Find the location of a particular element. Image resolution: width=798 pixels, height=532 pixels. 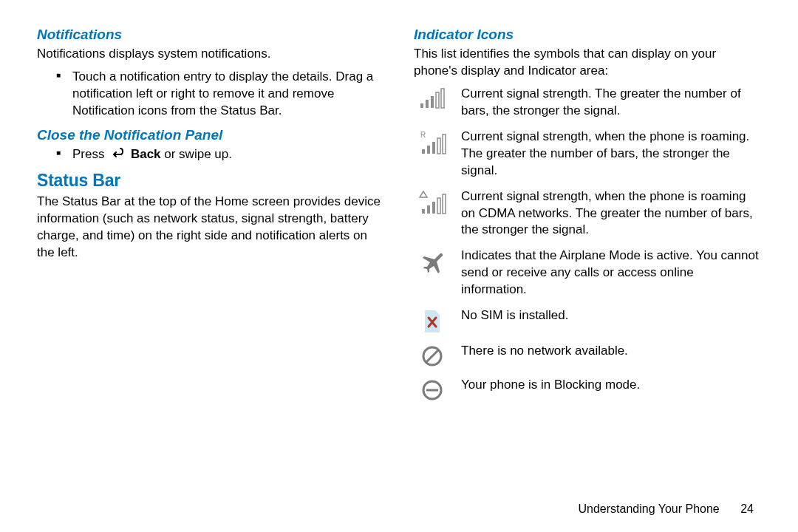

signal-desc: Current signal strength. The greater the… is located at coordinates (611, 103).